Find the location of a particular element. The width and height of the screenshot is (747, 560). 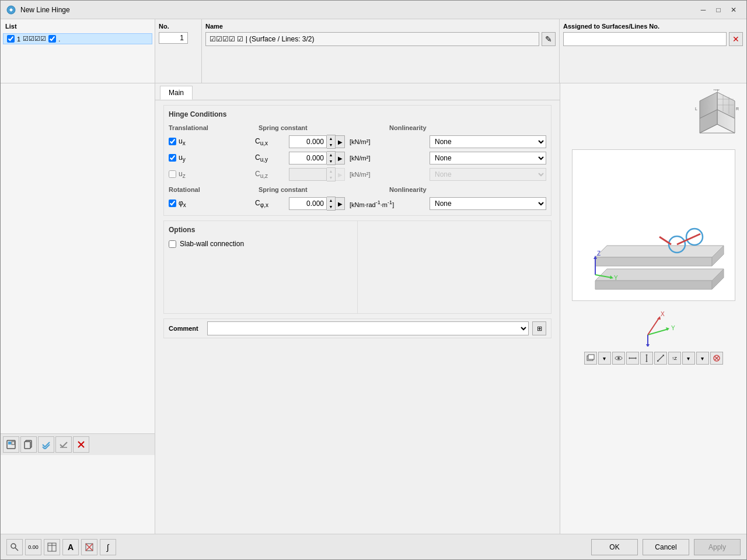

uy-checkbox is located at coordinates (173, 158).